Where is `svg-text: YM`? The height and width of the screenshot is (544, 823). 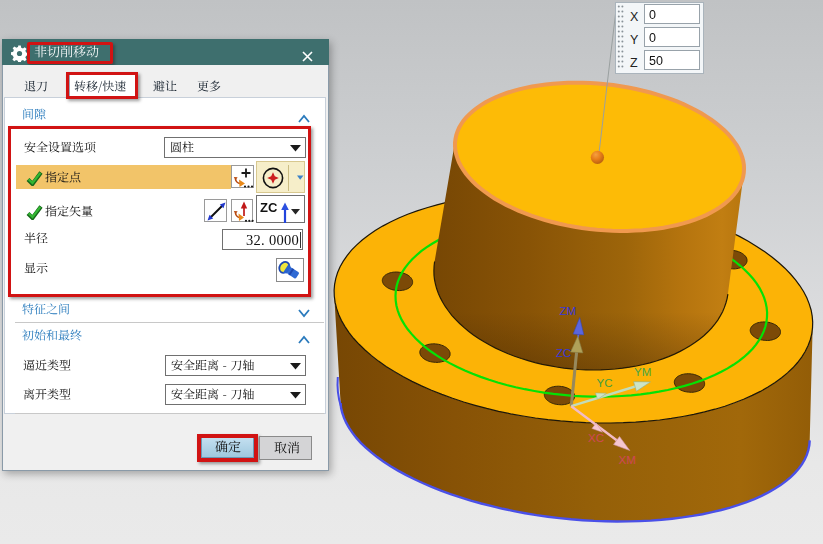 svg-text: YM is located at coordinates (642, 372).